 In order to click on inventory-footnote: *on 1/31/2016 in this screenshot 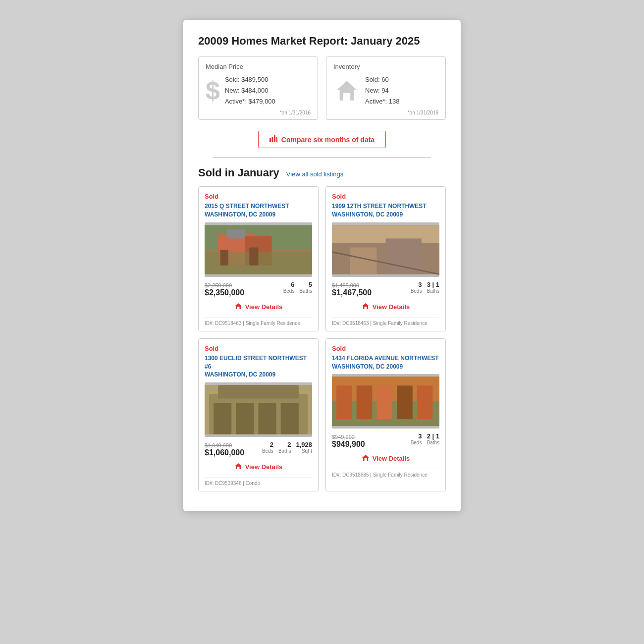, I will do `click(386, 113)`.